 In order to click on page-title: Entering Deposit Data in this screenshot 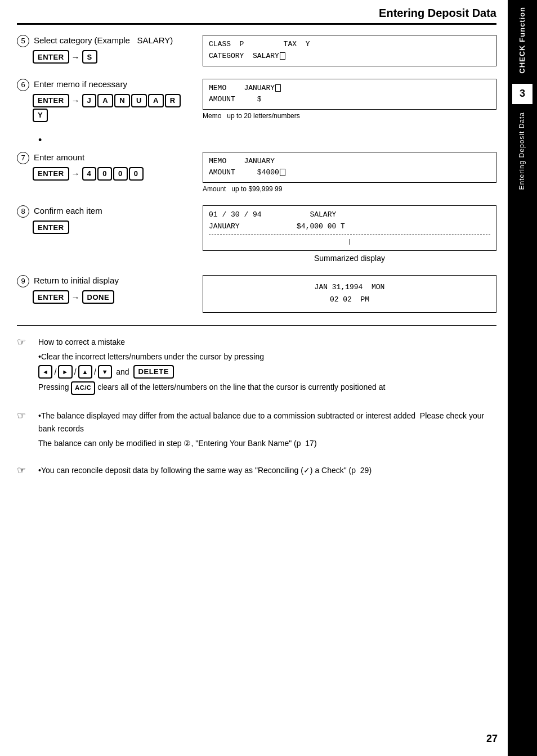, I will do `click(438, 13)`.